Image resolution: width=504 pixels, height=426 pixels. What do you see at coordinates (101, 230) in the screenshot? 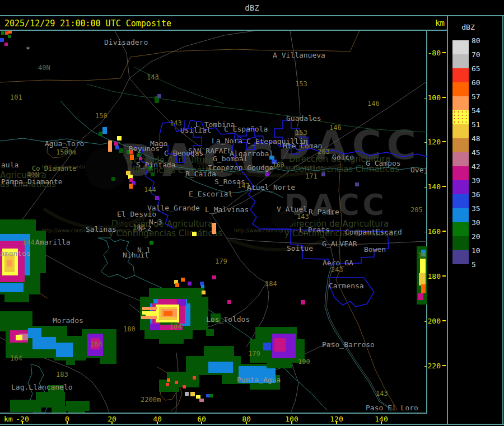
I see `place-label: Salinas` at bounding box center [101, 230].